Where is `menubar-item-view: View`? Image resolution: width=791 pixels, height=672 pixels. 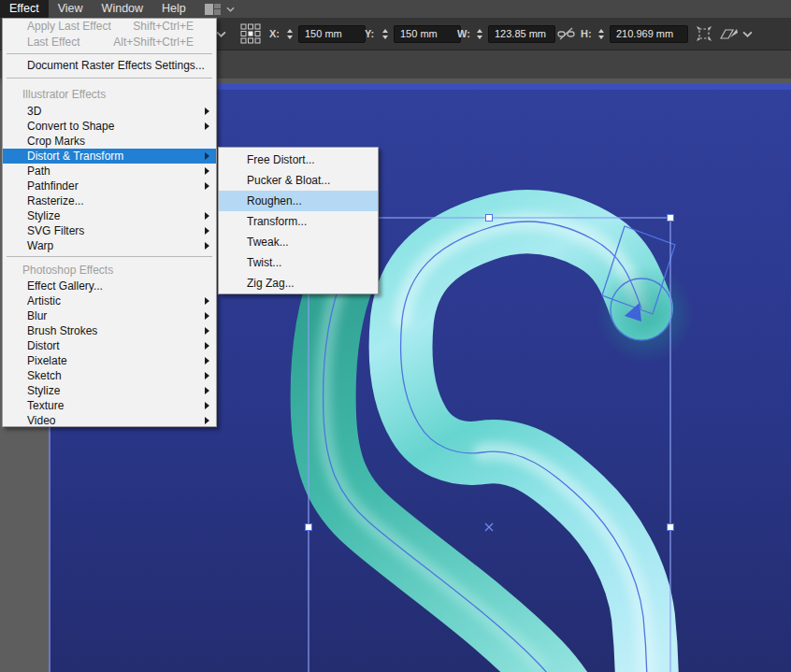
menubar-item-view: View is located at coordinates (71, 9).